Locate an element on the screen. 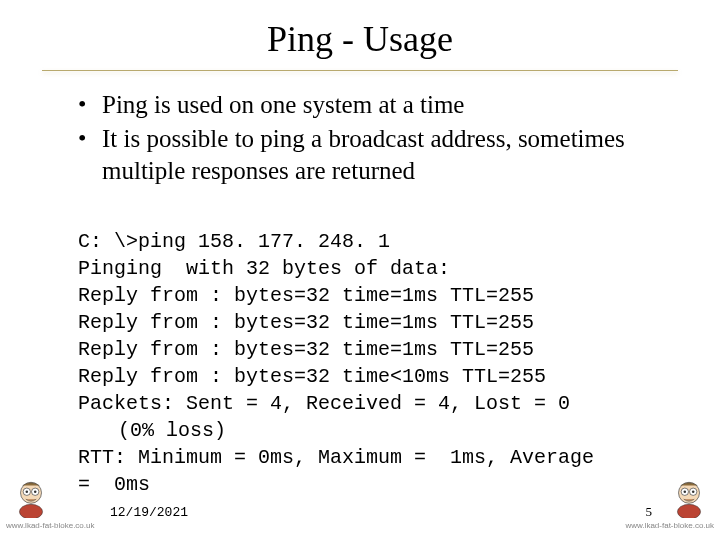  bullet-item: It is possible to ping a broadcast addre… is located at coordinates (378, 155).